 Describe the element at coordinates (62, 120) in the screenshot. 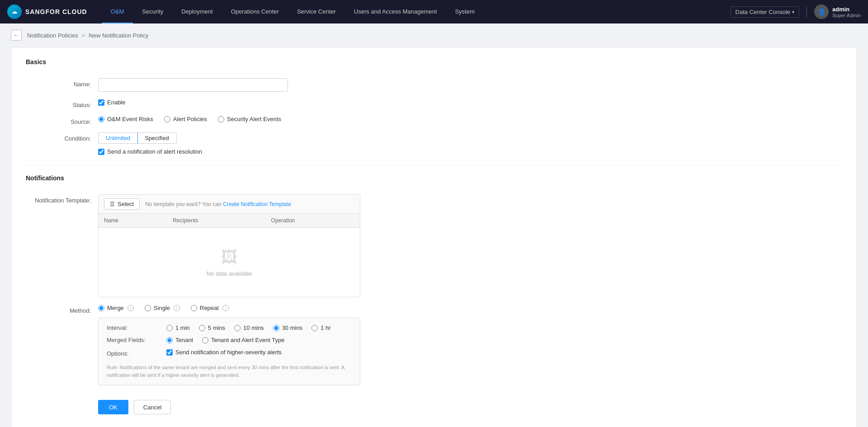

I see `source-label: Source:` at that location.